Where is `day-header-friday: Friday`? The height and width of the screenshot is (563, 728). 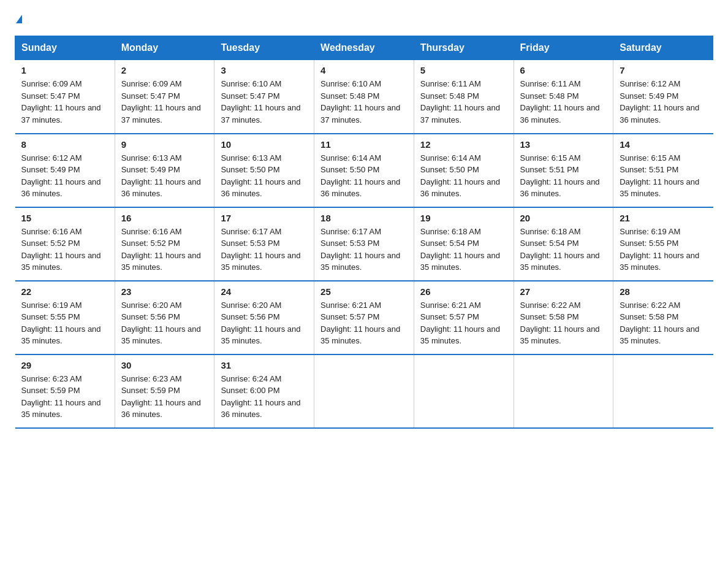
day-header-friday: Friday is located at coordinates (564, 48).